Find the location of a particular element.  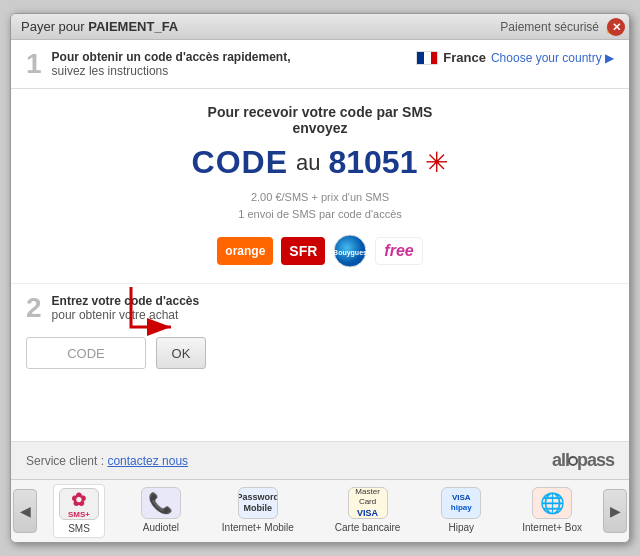

internetmobile-tab-icon: PasswordMobile is located at coordinates (258, 503).